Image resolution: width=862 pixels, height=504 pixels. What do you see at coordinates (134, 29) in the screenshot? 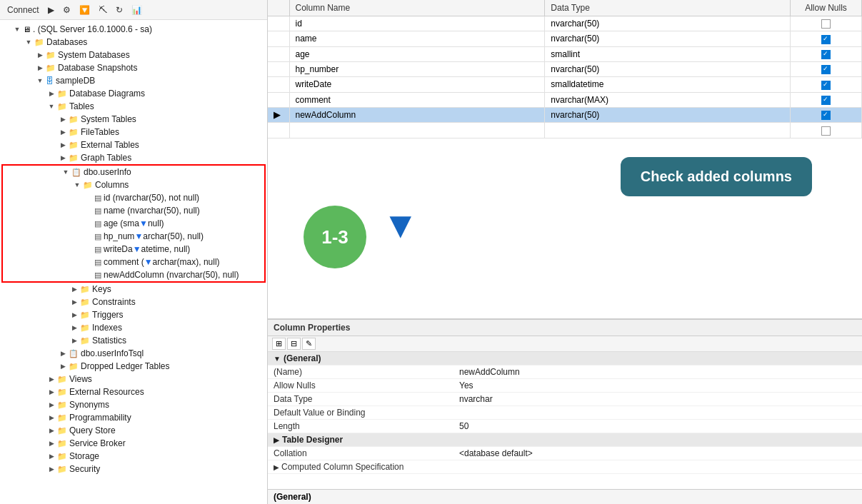
I see `tree-server: ▼ 🖥 . (SQL Server 16.0.1000.6 - sa)` at bounding box center [134, 29].